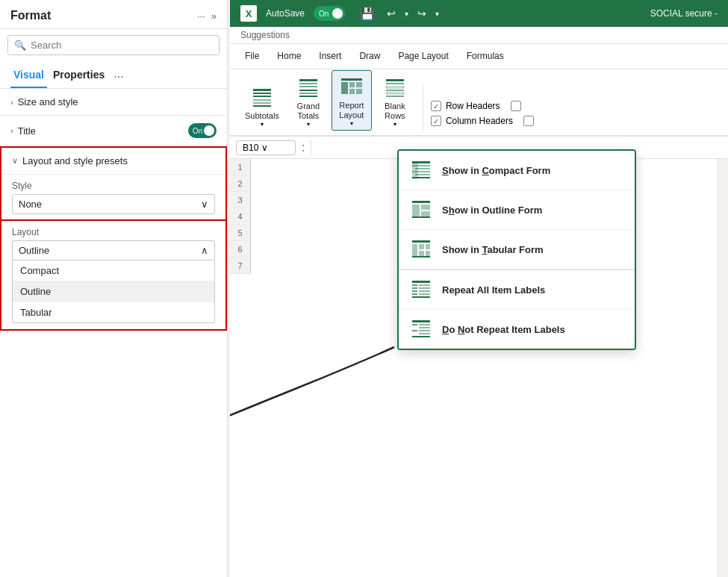 The width and height of the screenshot is (728, 577). Describe the element at coordinates (262, 98) in the screenshot. I see `subtotals-icon` at that location.